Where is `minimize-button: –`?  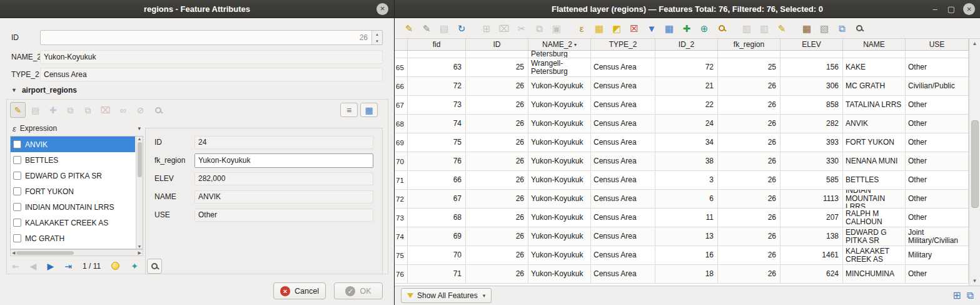
minimize-button: – is located at coordinates (935, 9).